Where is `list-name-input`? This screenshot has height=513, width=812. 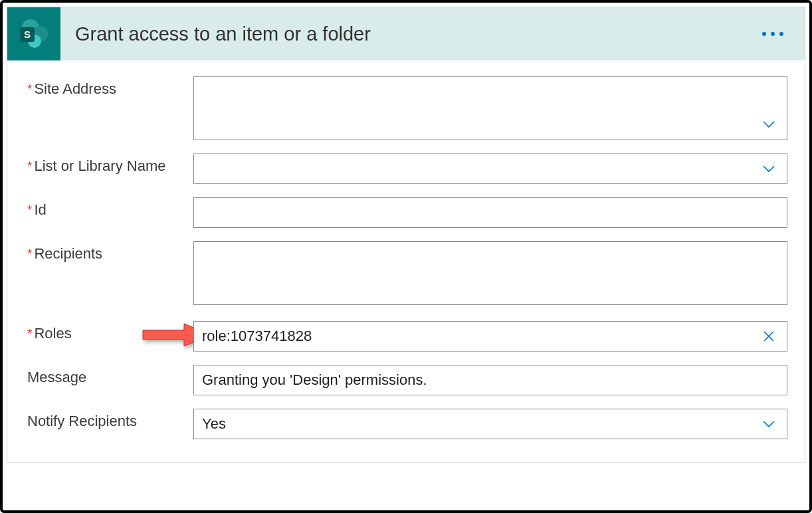
list-name-input is located at coordinates (490, 169).